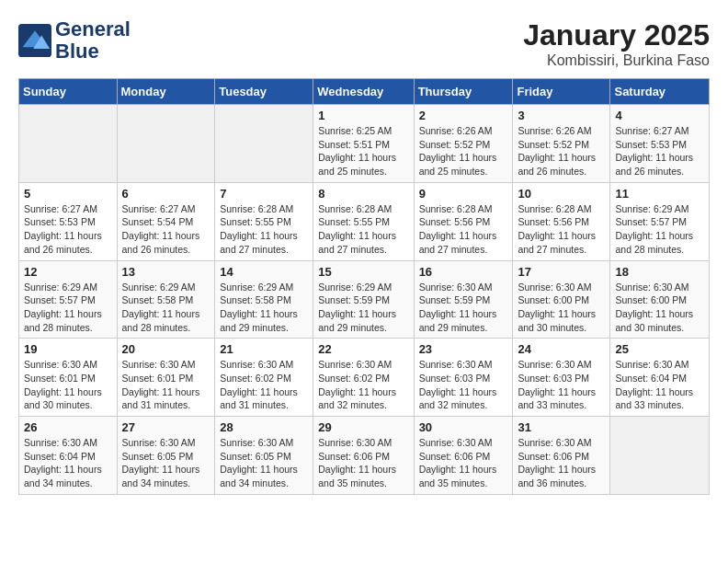 The height and width of the screenshot is (563, 728). What do you see at coordinates (561, 116) in the screenshot?
I see `day-number: 3` at bounding box center [561, 116].